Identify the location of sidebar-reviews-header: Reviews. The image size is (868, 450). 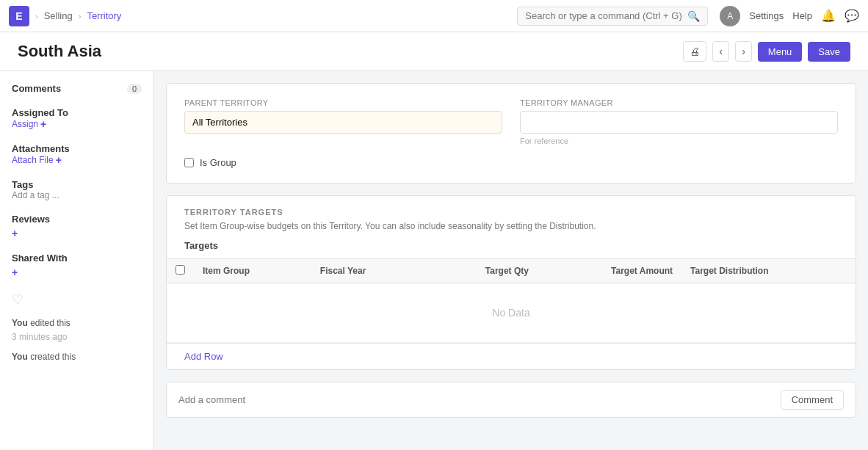
(76, 219).